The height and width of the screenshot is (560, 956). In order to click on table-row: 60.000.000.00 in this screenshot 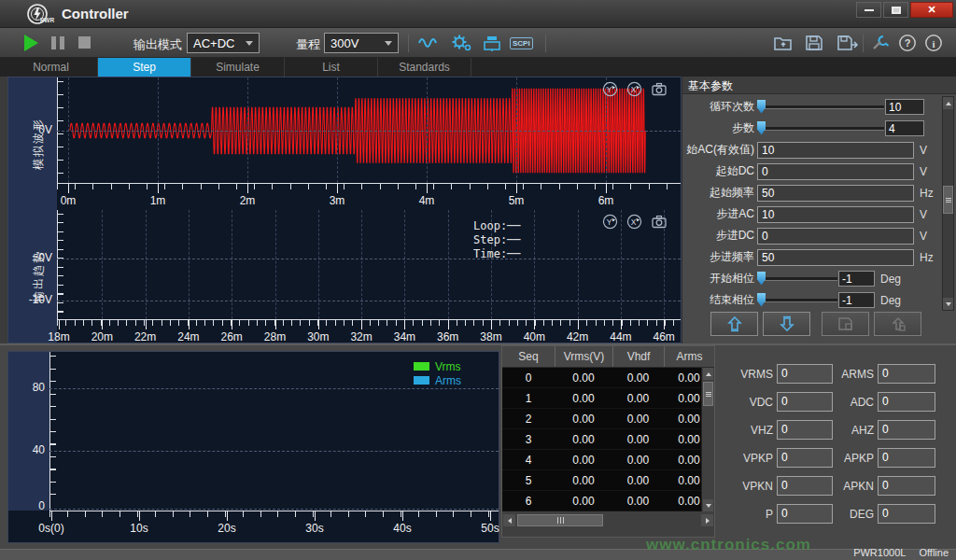, I will do `click(609, 501)`.